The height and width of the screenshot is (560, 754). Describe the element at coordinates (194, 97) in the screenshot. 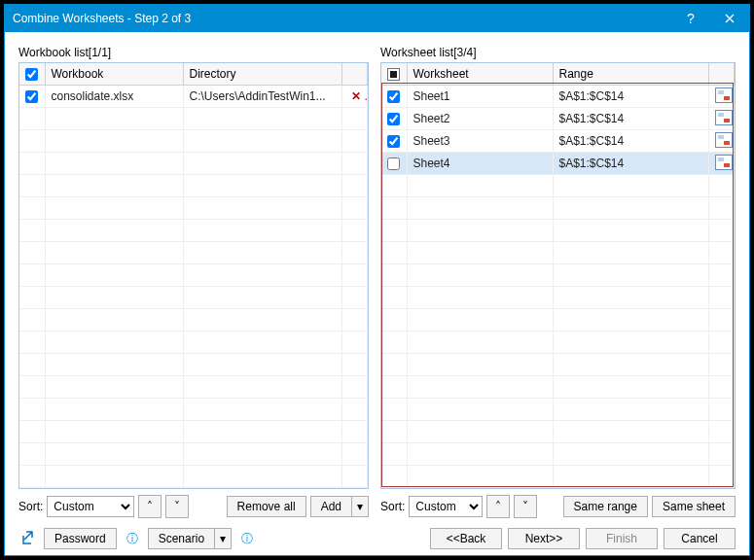

I see `table-row: consolidate.xlsxC:\Users\AddinTestWin1..…` at that location.